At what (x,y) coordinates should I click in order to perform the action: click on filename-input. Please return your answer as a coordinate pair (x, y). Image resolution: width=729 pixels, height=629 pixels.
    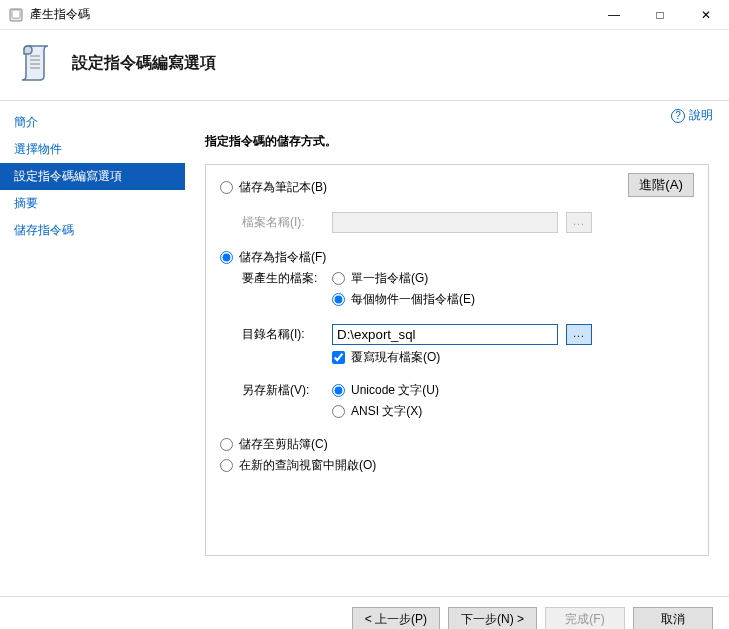
    Looking at the image, I should click on (445, 222).